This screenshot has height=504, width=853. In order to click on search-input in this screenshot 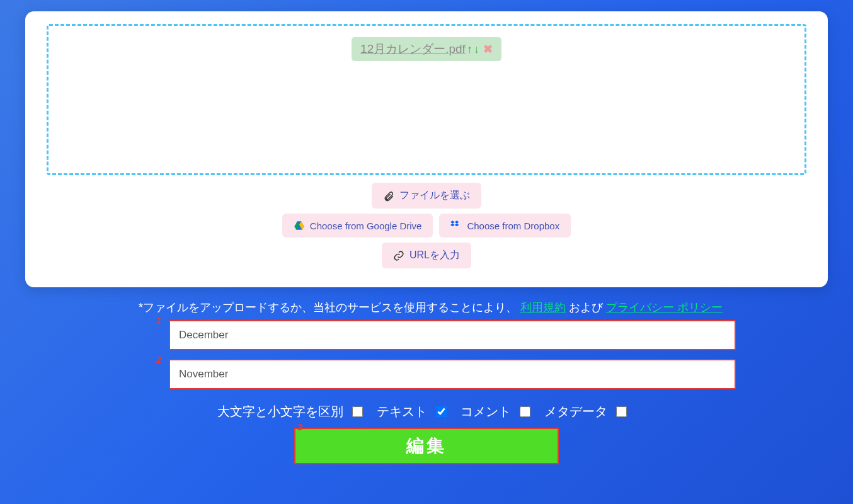, I will do `click(452, 335)`.